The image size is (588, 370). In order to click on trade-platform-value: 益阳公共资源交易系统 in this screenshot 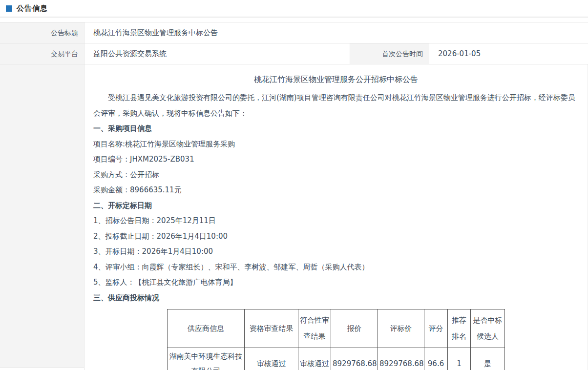, I will do `click(217, 54)`.